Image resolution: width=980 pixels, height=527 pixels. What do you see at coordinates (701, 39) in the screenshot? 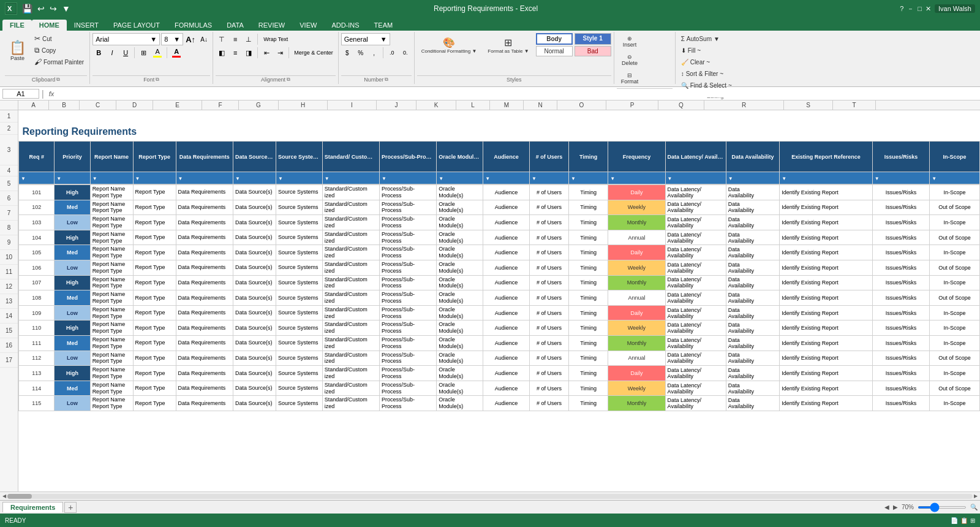
I see `autosum-button: Σ AutoSum ▼` at bounding box center [701, 39].